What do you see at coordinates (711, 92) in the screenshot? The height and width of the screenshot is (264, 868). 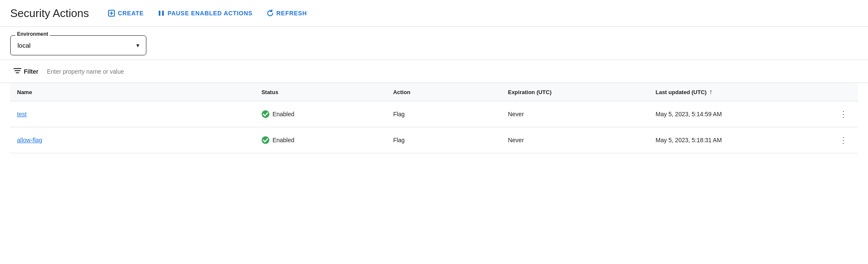 I see `sort-up-arrow-icon: ↑` at bounding box center [711, 92].